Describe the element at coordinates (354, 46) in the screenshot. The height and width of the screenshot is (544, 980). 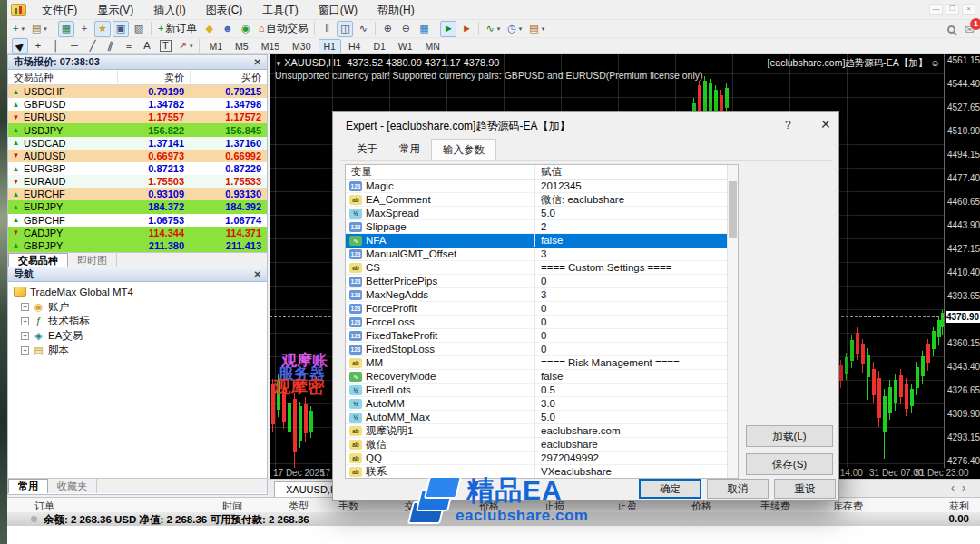
I see `timeframe-h4: H4` at that location.